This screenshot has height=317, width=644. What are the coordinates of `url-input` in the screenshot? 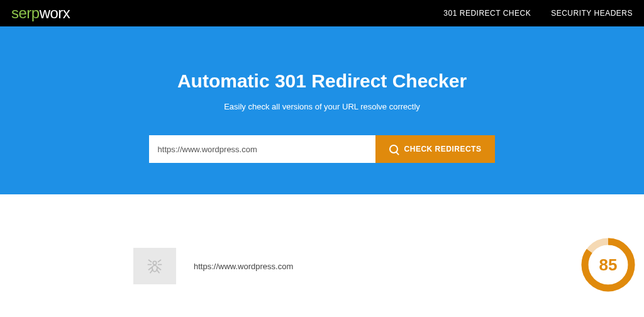 It's located at (262, 149).